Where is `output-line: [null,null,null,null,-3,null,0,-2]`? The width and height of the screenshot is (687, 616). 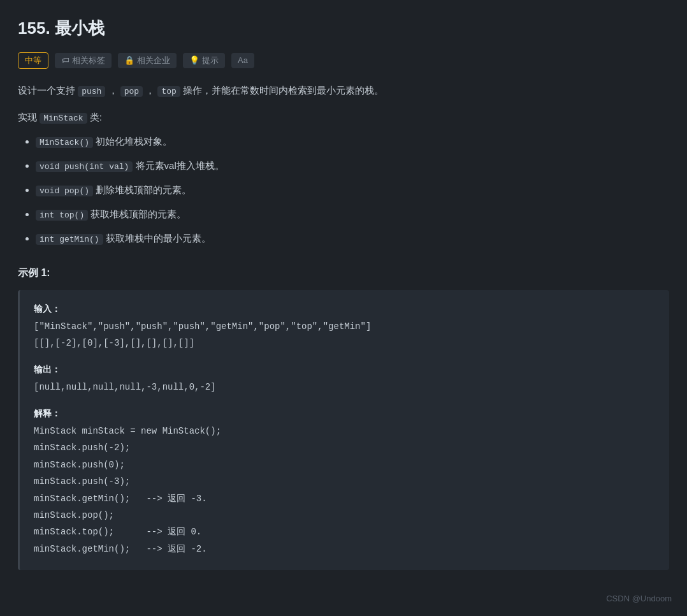
output-line: [null,null,null,null,-3,null,0,-2] is located at coordinates (344, 387).